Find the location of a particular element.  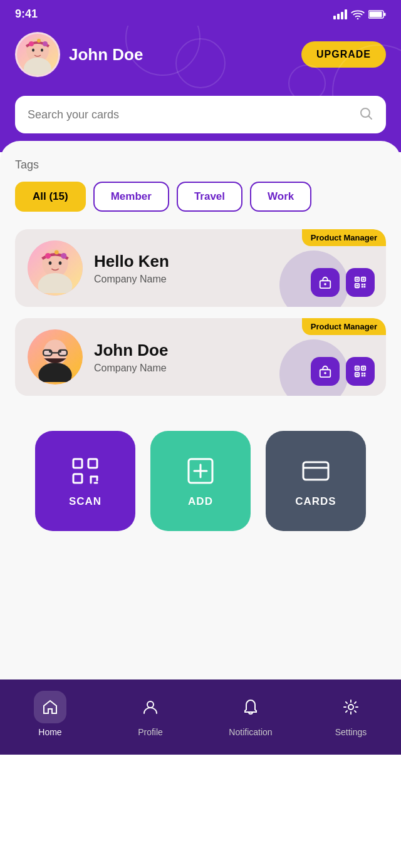

status-time: 9:41 is located at coordinates (26, 14).